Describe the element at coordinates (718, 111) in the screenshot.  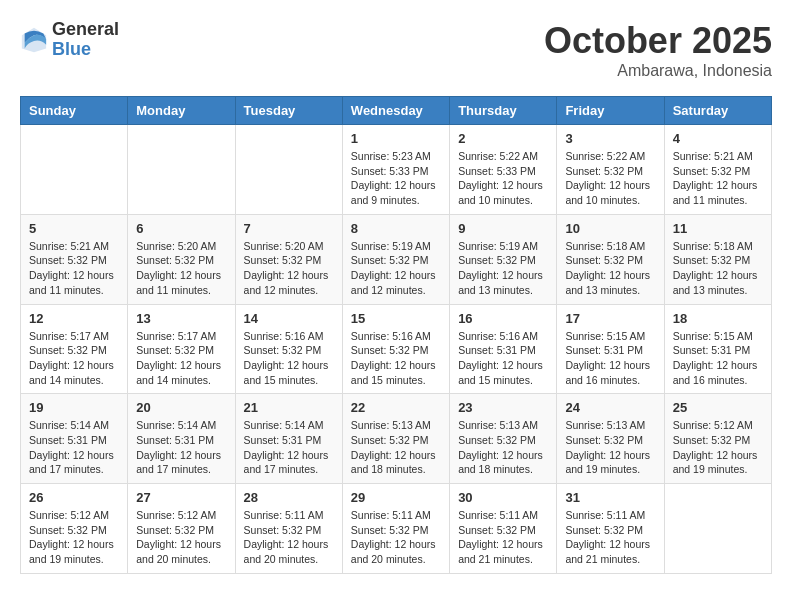
I see `header-saturday: Saturday` at that location.